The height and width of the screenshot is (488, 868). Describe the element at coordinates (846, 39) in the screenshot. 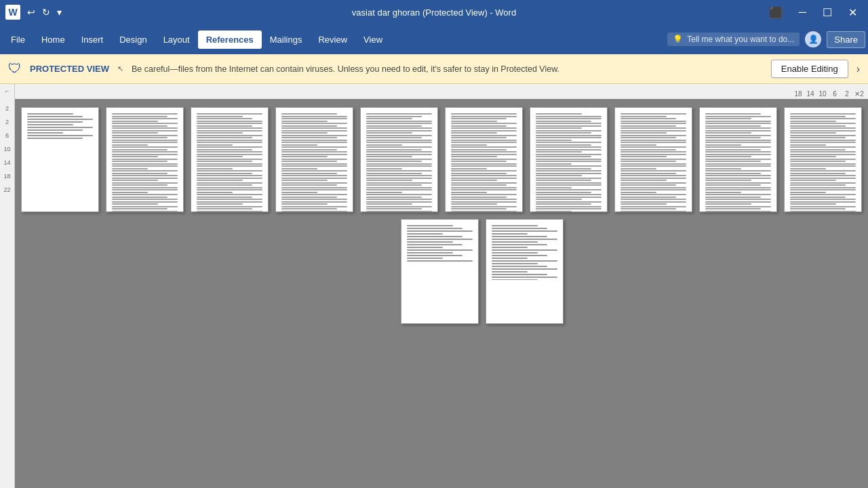

I see `share-button: Share` at that location.